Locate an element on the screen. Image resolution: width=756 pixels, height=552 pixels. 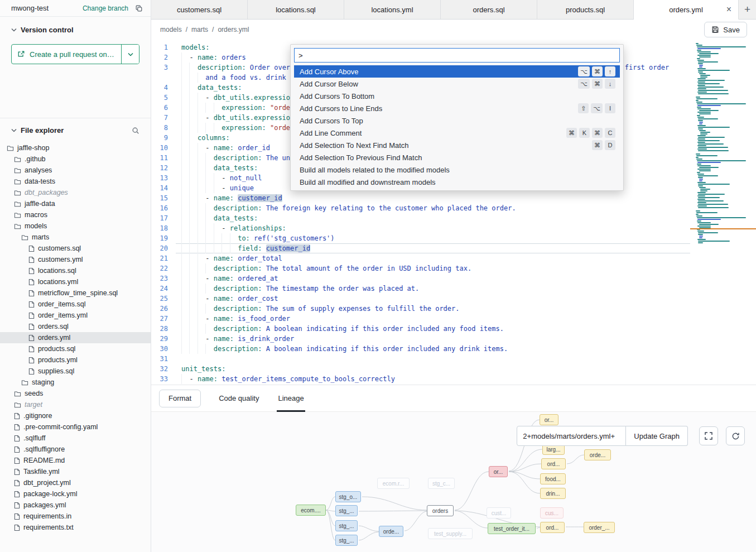
palette-item: Add Selection To Next Find Match⌘D is located at coordinates (457, 145).